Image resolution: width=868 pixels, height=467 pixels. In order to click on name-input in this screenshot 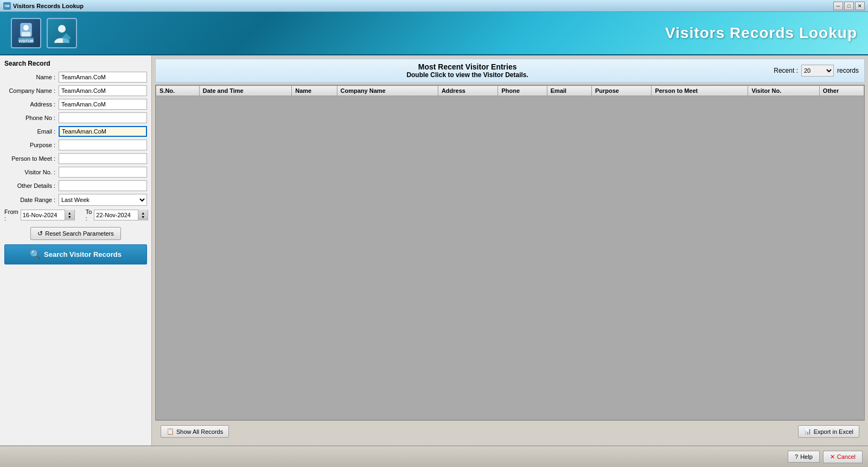, I will do `click(103, 77)`.